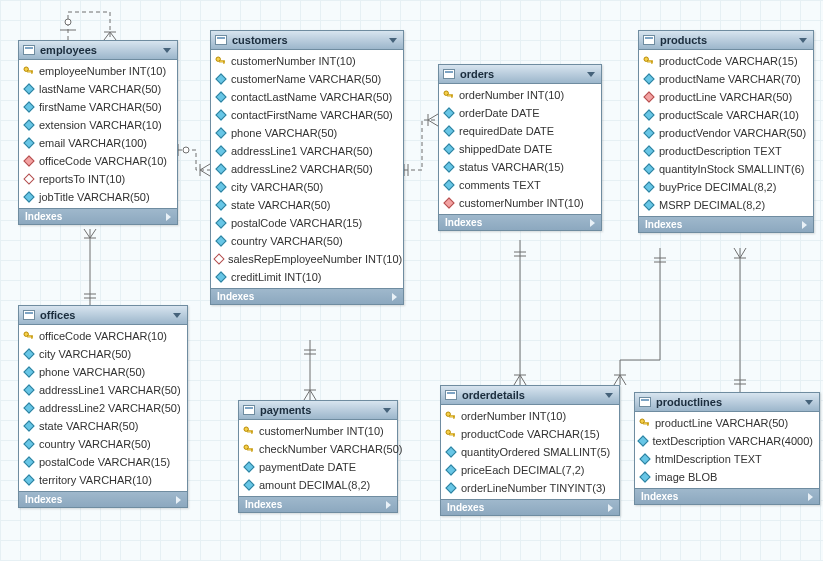  What do you see at coordinates (726, 205) in the screenshot?
I see `column-row: MSRP DECIMAL(8,2)` at bounding box center [726, 205].